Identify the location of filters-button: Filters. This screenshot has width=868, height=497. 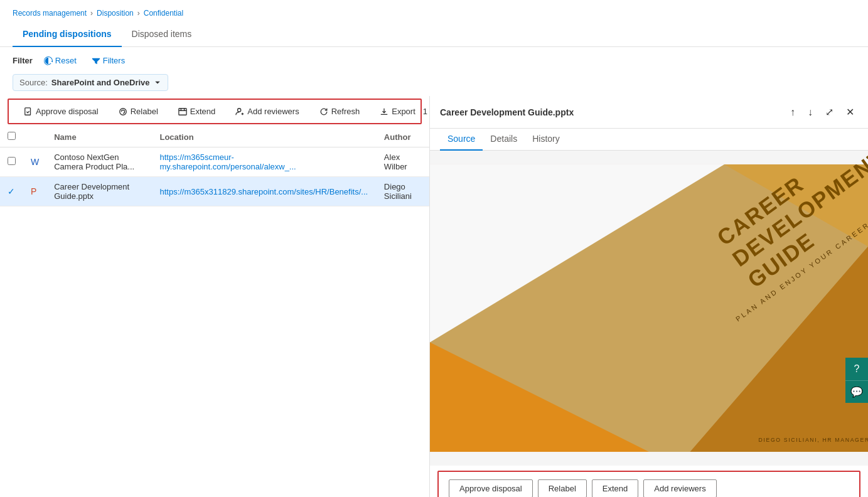
(108, 60).